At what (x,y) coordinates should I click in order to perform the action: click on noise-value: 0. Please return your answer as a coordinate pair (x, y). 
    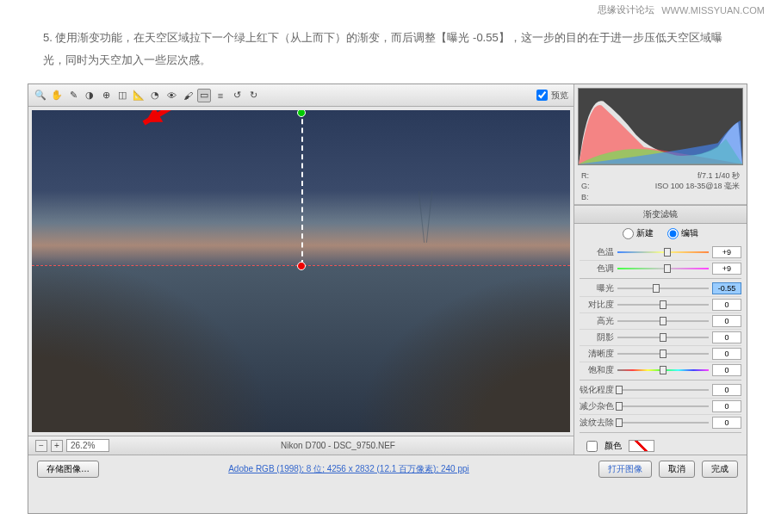
    Looking at the image, I should click on (727, 406).